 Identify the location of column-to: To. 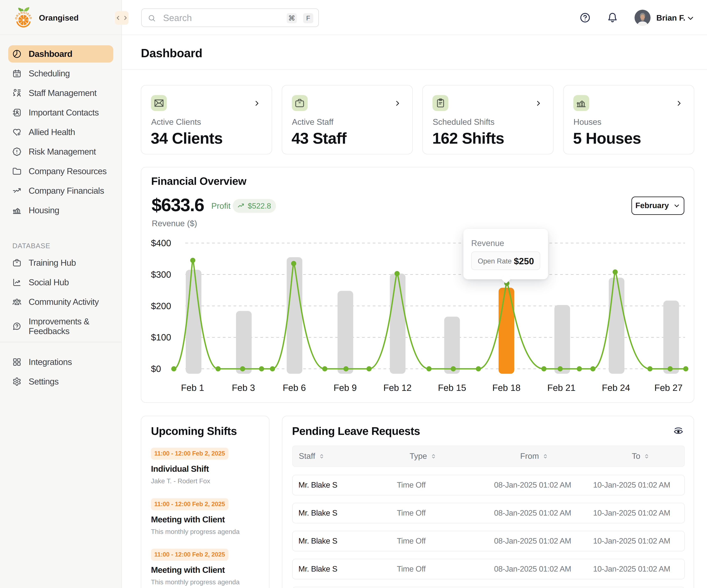
(641, 456).